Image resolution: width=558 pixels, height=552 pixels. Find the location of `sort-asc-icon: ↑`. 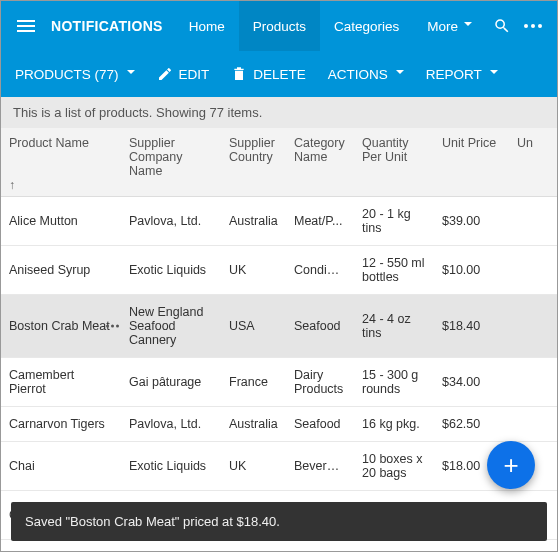

sort-asc-icon: ↑ is located at coordinates (12, 185).